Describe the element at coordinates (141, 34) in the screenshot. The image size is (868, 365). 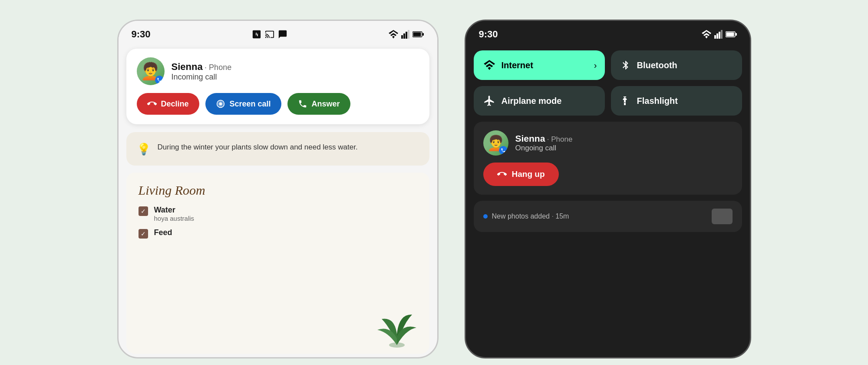
I see `time-left: 9:30` at that location.